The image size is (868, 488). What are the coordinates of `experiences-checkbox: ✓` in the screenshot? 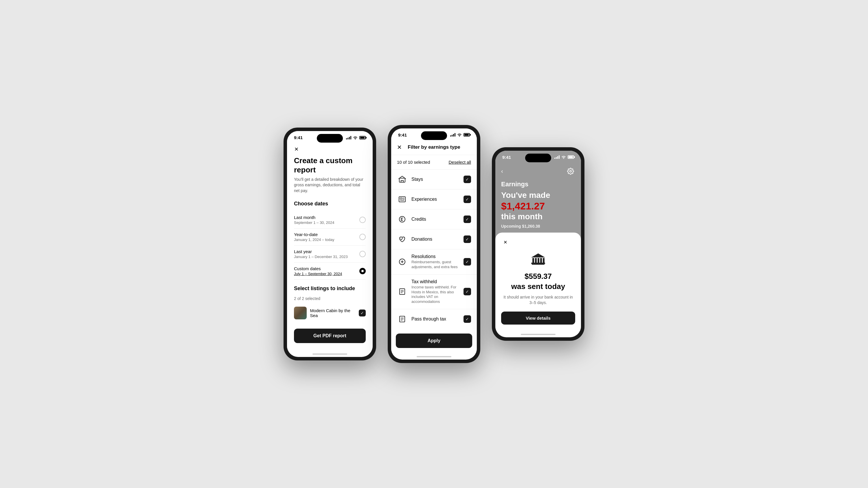 It's located at (467, 199).